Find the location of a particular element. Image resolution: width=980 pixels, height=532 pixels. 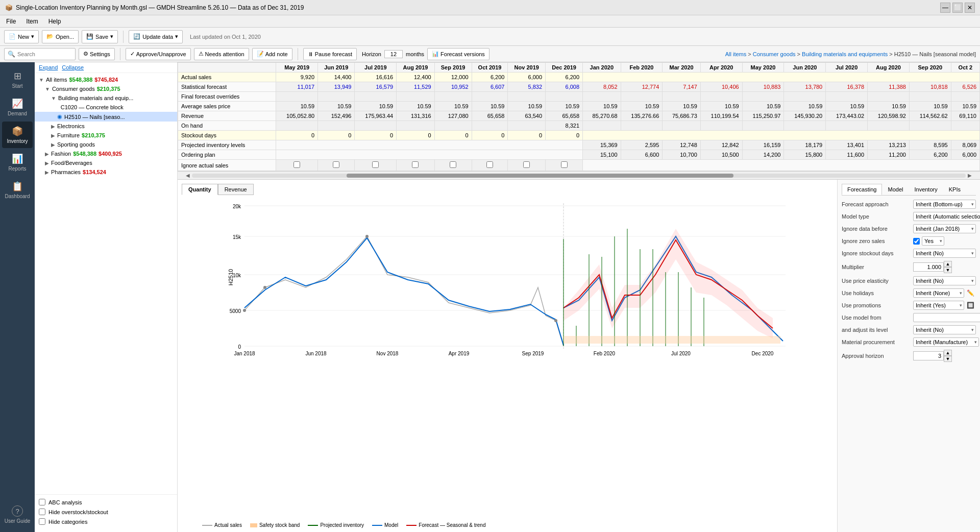

scroll-track is located at coordinates (579, 176).